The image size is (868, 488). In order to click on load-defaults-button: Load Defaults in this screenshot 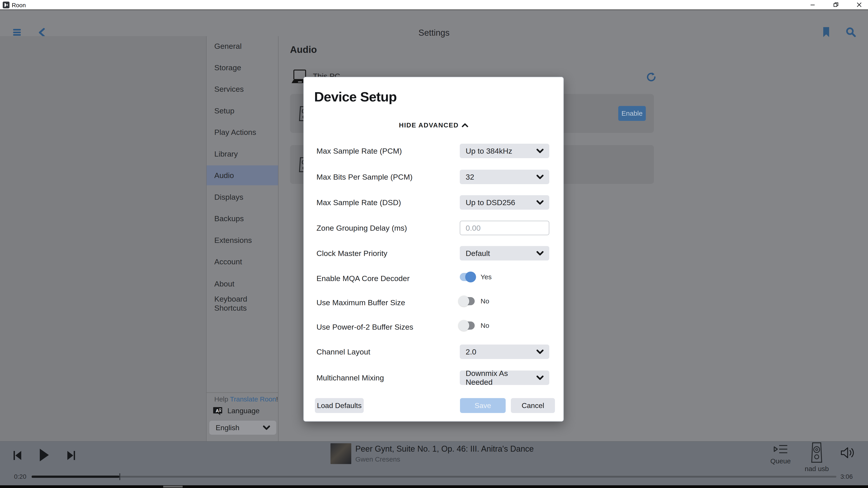, I will do `click(339, 405)`.